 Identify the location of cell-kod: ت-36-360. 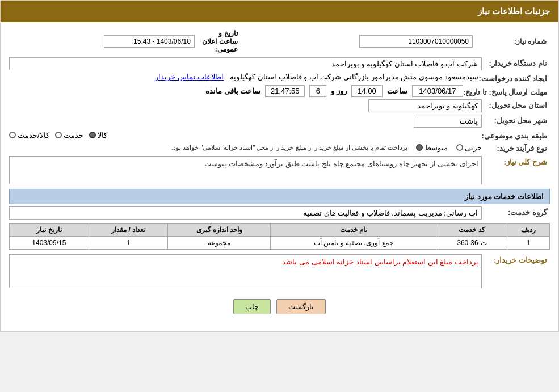
(472, 243).